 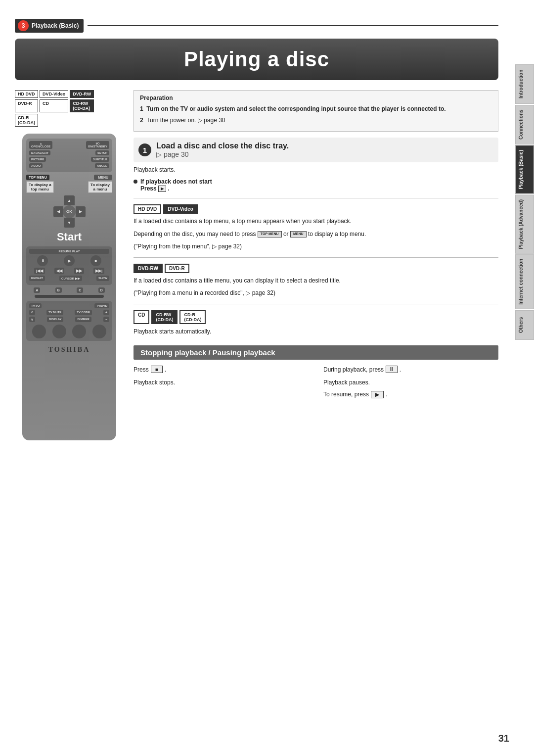 I want to click on remote-btn-slow: SLOW, so click(x=103, y=278).